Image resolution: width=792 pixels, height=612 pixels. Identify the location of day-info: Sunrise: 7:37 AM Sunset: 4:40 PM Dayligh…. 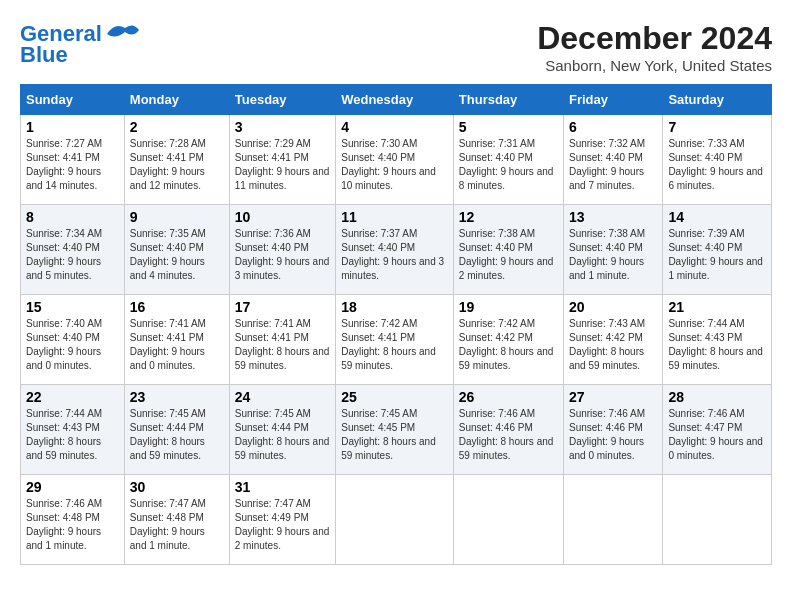
(394, 255).